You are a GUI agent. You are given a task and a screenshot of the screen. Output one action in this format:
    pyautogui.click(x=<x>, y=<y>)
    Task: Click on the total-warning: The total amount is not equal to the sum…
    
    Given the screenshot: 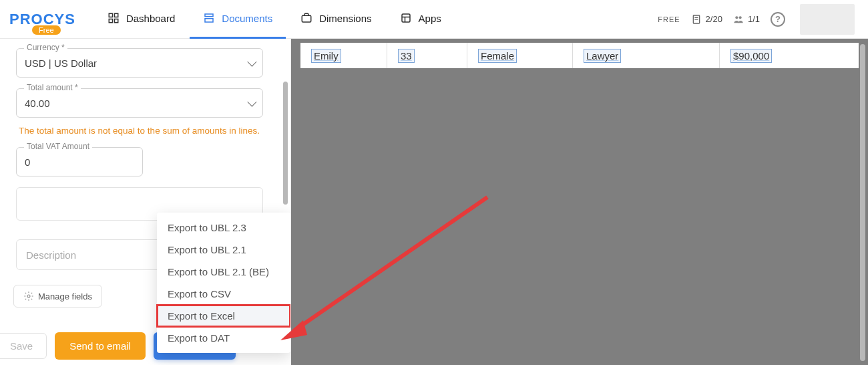 What is the action you would take?
    pyautogui.click(x=142, y=131)
    